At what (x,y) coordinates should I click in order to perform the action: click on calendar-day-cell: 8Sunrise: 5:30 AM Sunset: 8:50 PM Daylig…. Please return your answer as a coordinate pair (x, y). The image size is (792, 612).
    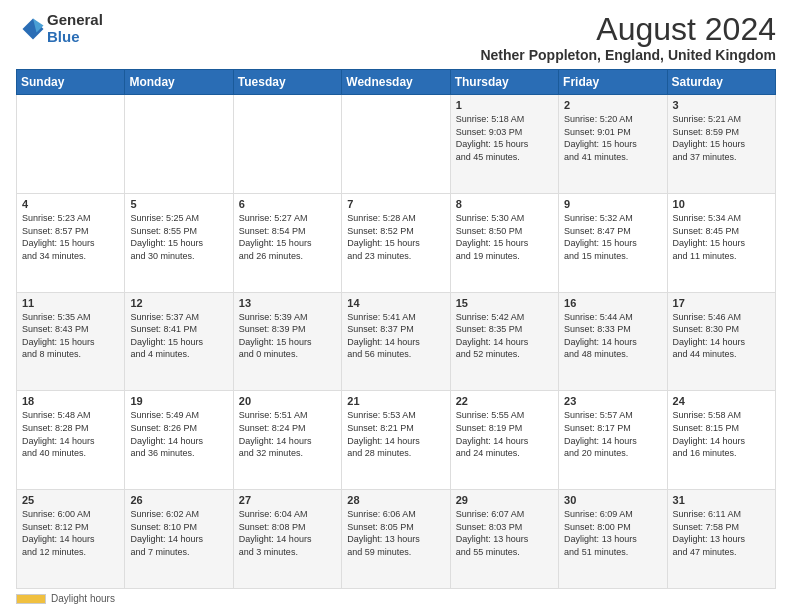
    Looking at the image, I should click on (504, 242).